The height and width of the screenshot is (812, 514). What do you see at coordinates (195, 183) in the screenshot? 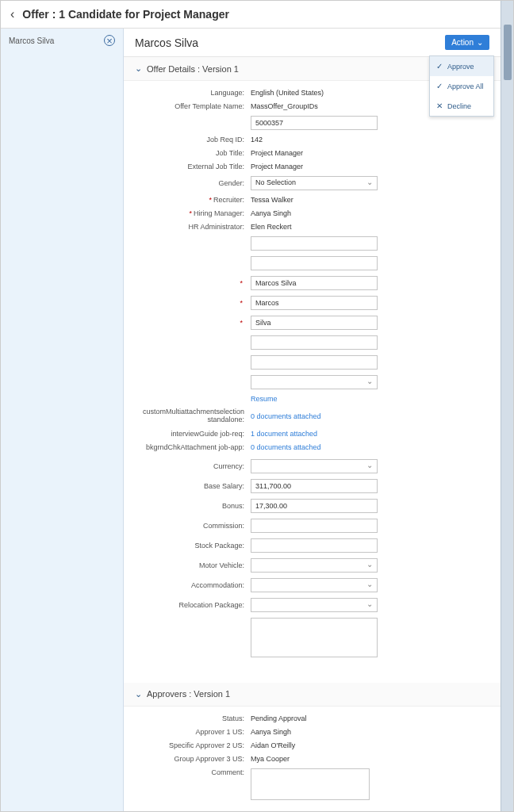
I see `label-gender: Gender:` at bounding box center [195, 183].